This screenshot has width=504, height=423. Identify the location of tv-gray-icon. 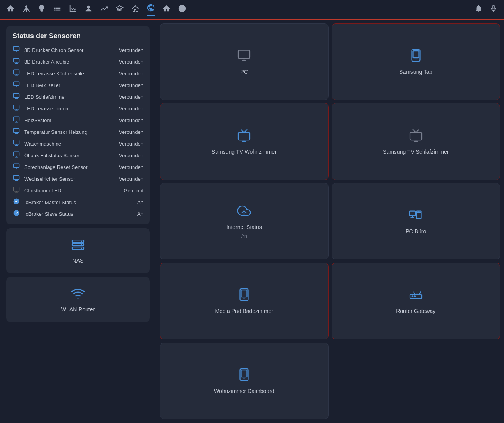
(416, 137).